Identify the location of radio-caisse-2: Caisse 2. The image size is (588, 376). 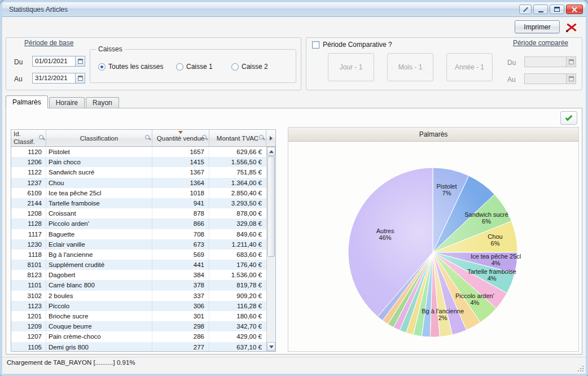
(249, 67).